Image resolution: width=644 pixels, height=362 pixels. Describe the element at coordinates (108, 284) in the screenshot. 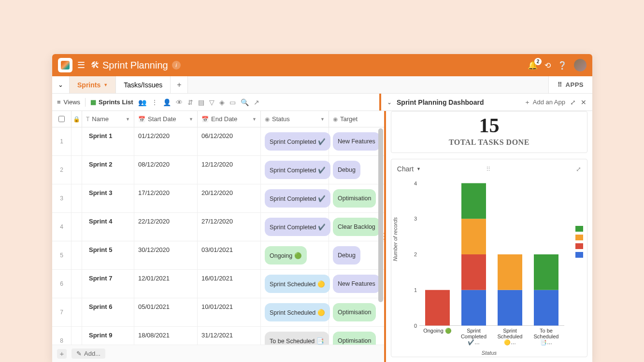

I see `cell-name: Sprint 7` at that location.